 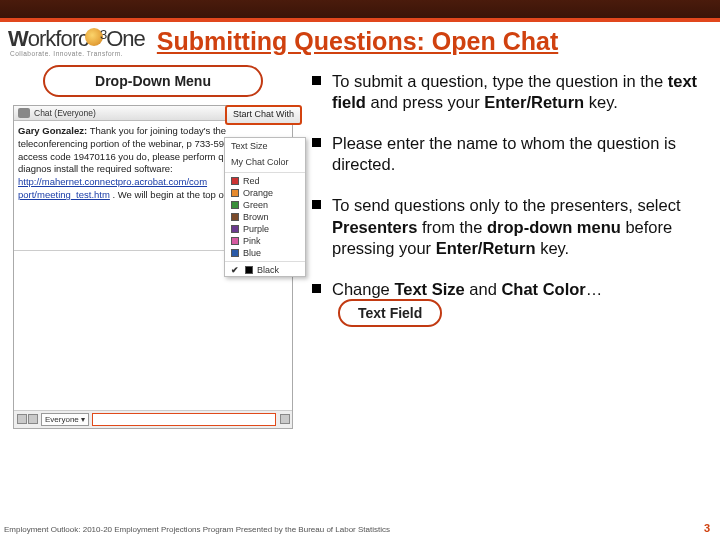 What do you see at coordinates (197, 530) in the screenshot?
I see `footer-text: Employment Outlook: 2010-20 Employment P…` at bounding box center [197, 530].